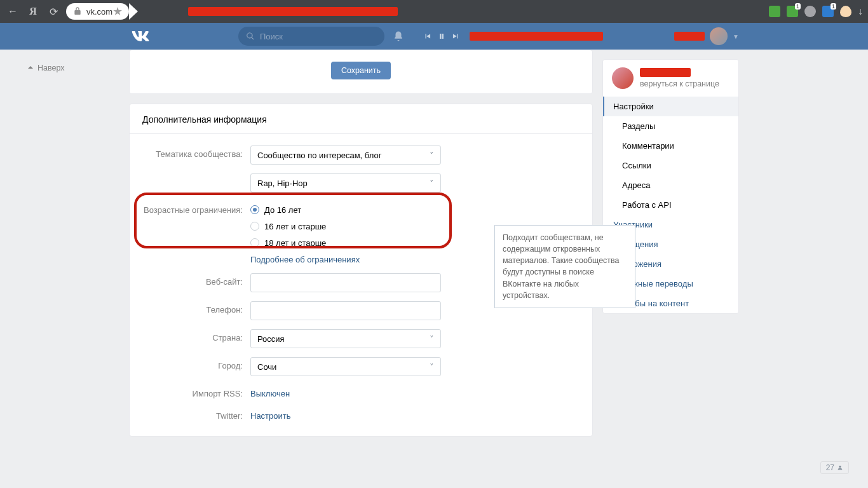 Image resolution: width=868 pixels, height=488 pixels. I want to click on age-tooltip: Подходит сообществам, не содержащим откр…, so click(565, 267).